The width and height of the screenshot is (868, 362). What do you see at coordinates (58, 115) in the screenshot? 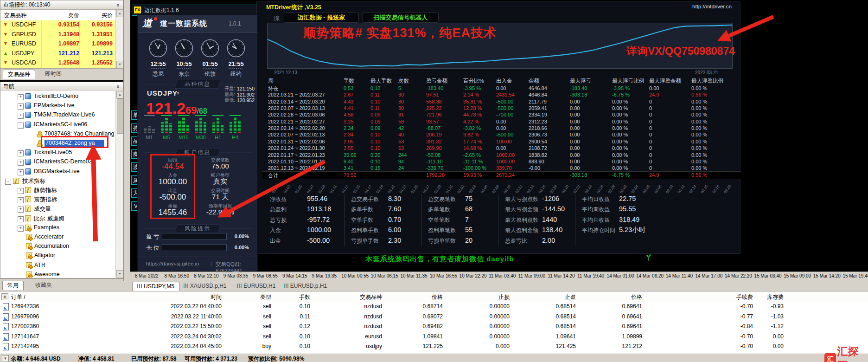
I see `tree-item: +TMGM.TradeMax-Live6` at bounding box center [58, 115].